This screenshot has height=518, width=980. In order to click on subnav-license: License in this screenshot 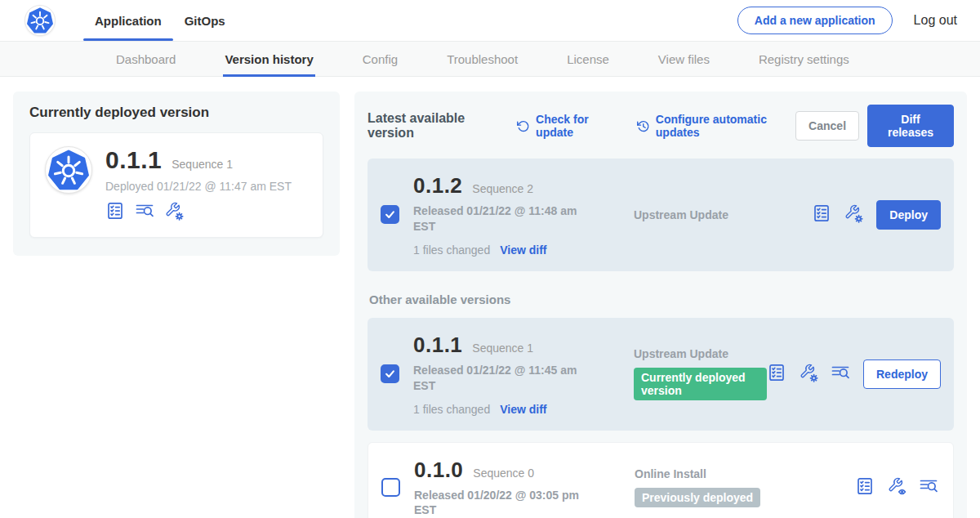, I will do `click(588, 59)`.